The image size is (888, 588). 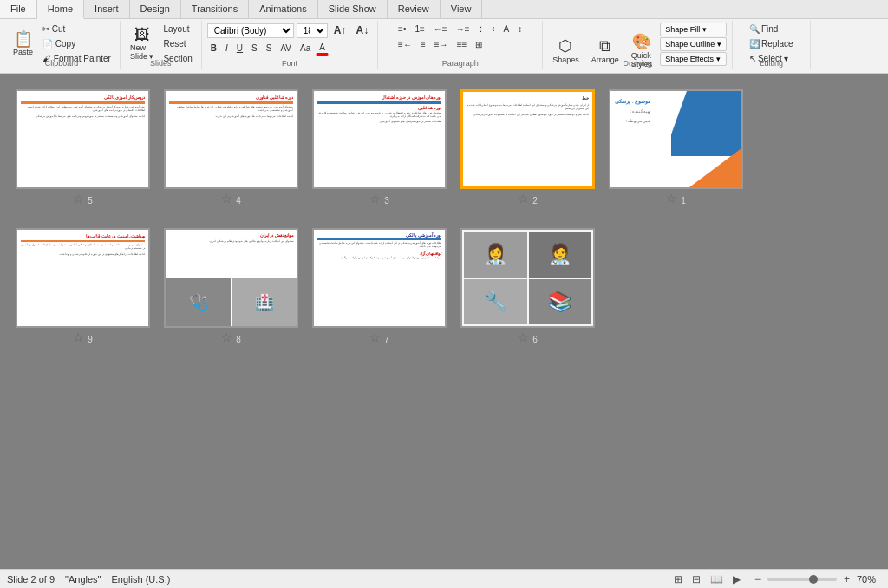 I want to click on tab-transitions: Transitions, so click(x=215, y=9).